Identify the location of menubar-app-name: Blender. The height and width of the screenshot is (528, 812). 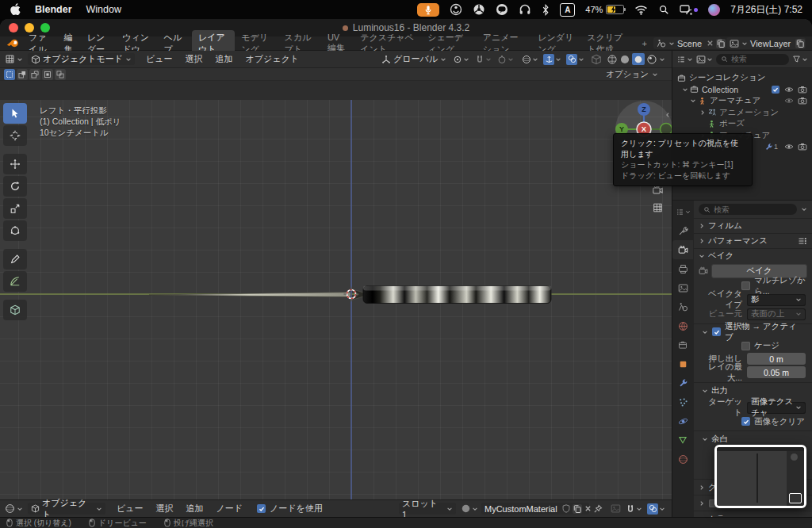
(54, 10).